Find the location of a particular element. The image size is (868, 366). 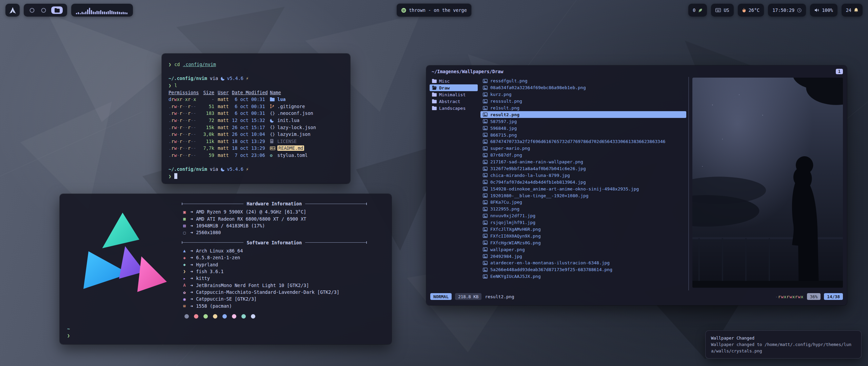

notifications-module: 24 is located at coordinates (852, 10).